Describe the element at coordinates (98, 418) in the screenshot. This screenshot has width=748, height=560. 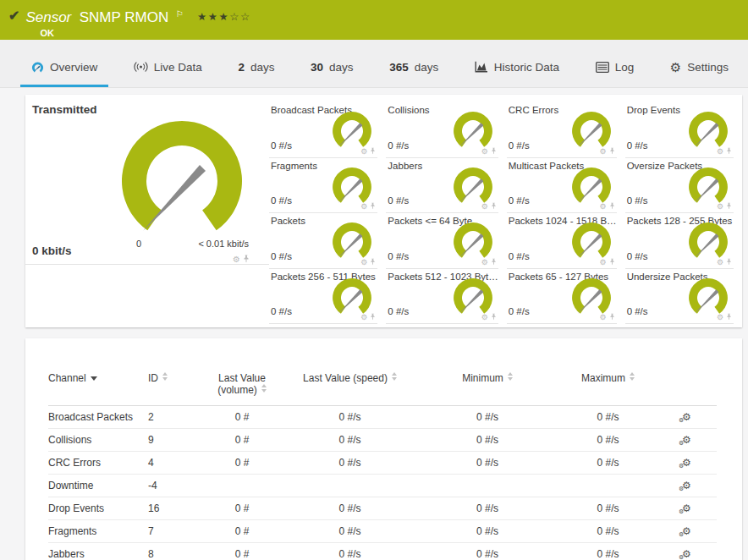
I see `channel-name-cell: Broadcast Packets` at that location.